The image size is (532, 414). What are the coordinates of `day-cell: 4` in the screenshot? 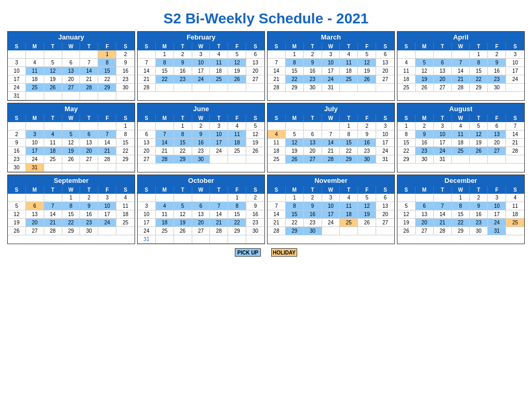 It's located at (406, 63).